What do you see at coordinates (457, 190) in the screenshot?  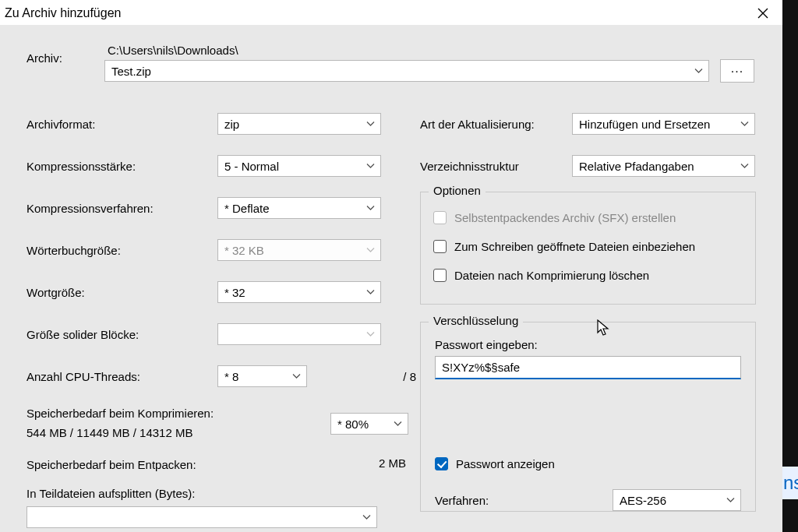 I see `options-legend: Optionen` at bounding box center [457, 190].